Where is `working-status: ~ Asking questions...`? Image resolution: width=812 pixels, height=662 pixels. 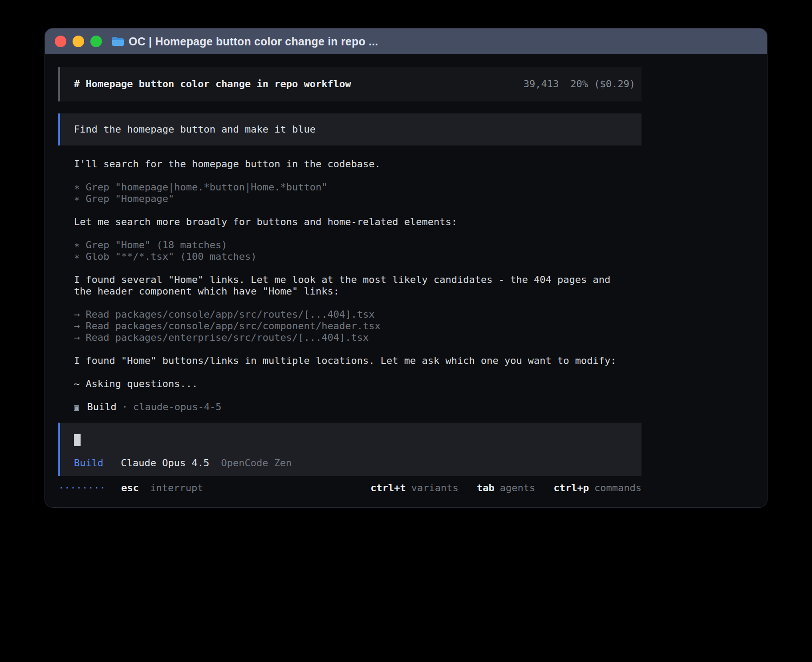
working-status: ~ Asking questions... is located at coordinates (351, 384).